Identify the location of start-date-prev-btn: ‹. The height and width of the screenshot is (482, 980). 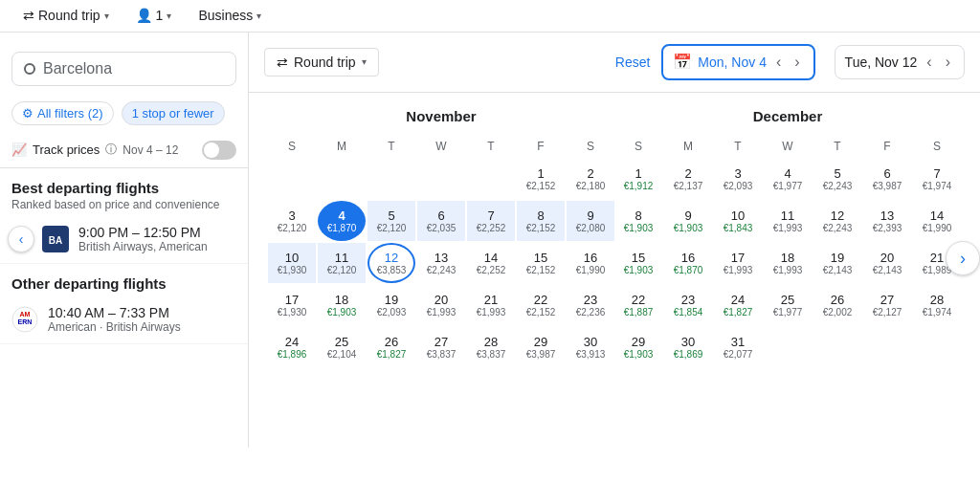
(779, 62).